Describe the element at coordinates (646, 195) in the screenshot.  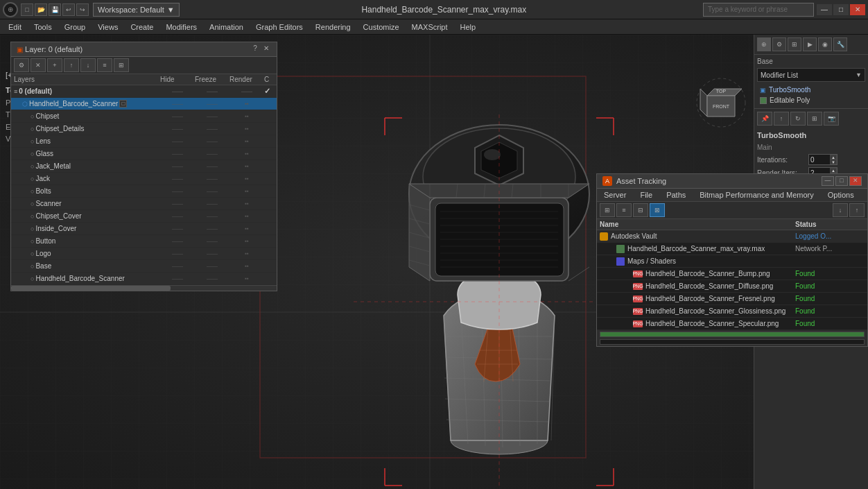
I see `asset-menu-file: File` at that location.